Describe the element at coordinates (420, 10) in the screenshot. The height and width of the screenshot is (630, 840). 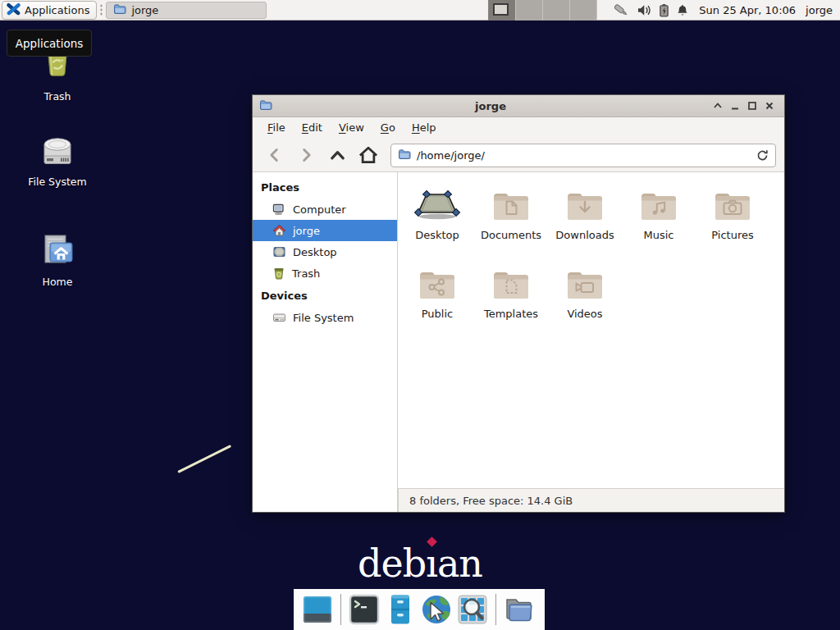
I see `top-panel: Applications jorge Sun 25 Apr, 10:06 jor…` at that location.